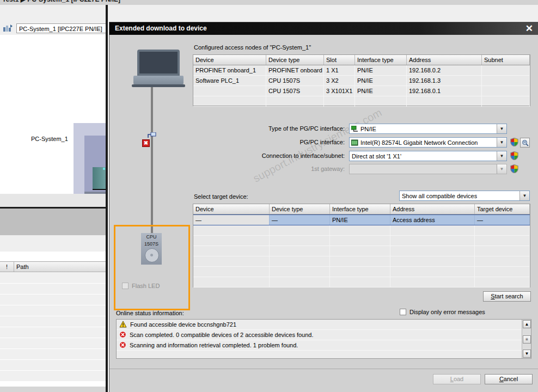 This screenshot has width=538, height=392. What do you see at coordinates (464, 196) in the screenshot?
I see `target-filter-select: Show all compatible devices ▼` at bounding box center [464, 196].